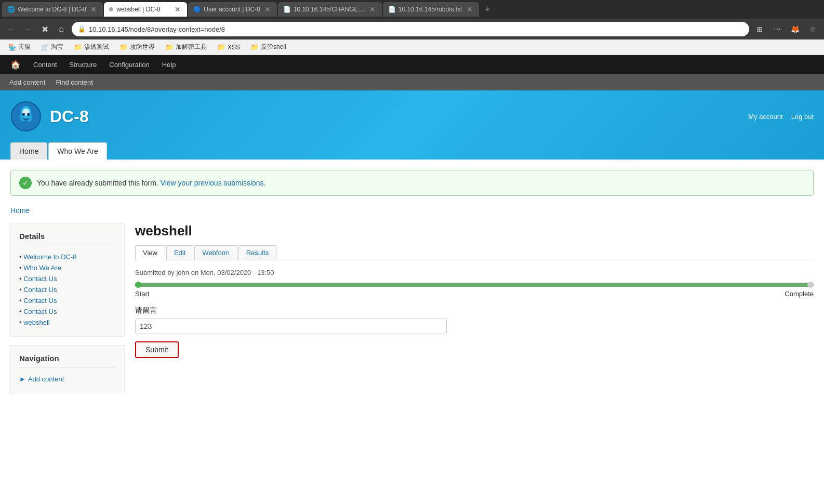  Describe the element at coordinates (83, 64) in the screenshot. I see `admin-structure: Structure` at that location.